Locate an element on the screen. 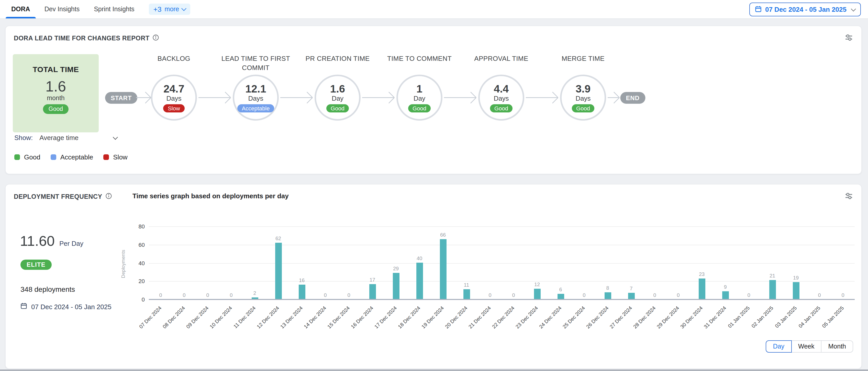 The image size is (868, 371). widget-settings-icon is located at coordinates (849, 38).